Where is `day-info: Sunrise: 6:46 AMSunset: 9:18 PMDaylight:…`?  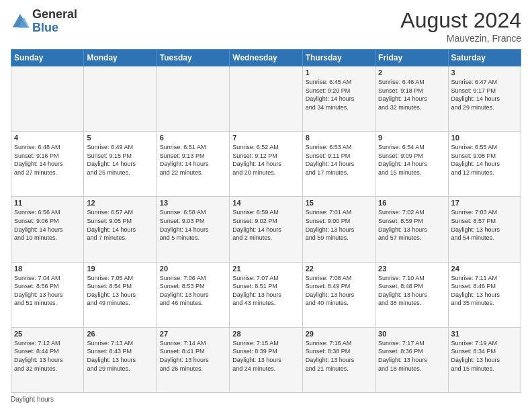
day-info: Sunrise: 6:46 AMSunset: 9:18 PMDaylight:… is located at coordinates (411, 95).